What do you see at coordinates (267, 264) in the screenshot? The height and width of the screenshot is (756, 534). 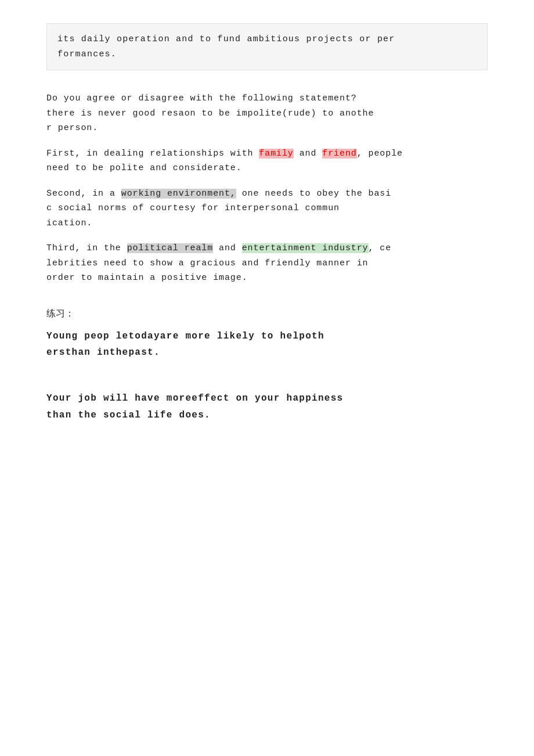 I see `paragraph-3: Third, in the political realm and entert…` at bounding box center [267, 264].